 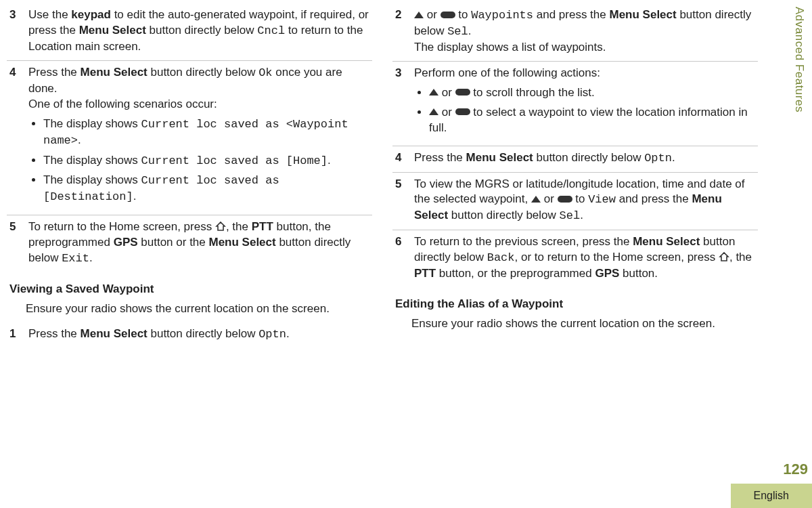 I want to click on text: To return to the previous screen, press …, so click(x=524, y=241).